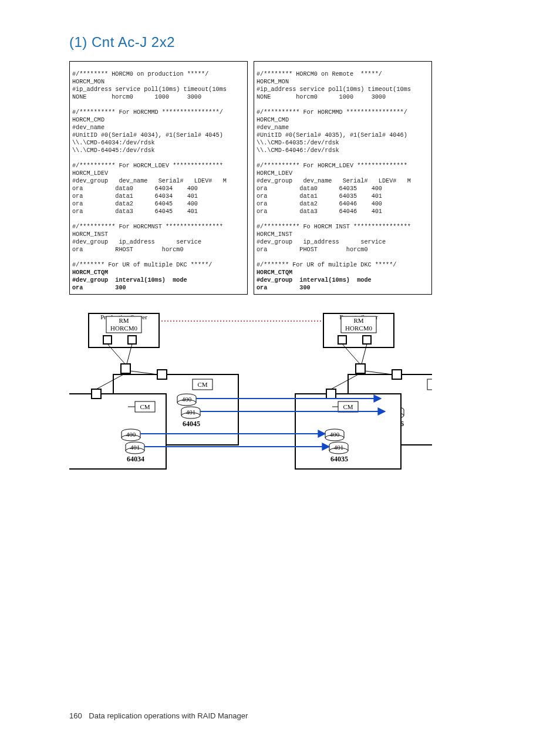 The height and width of the screenshot is (746, 560). I want to click on cfg-line: \\.\CMD-64045:/dev/rdsk, so click(114, 150).